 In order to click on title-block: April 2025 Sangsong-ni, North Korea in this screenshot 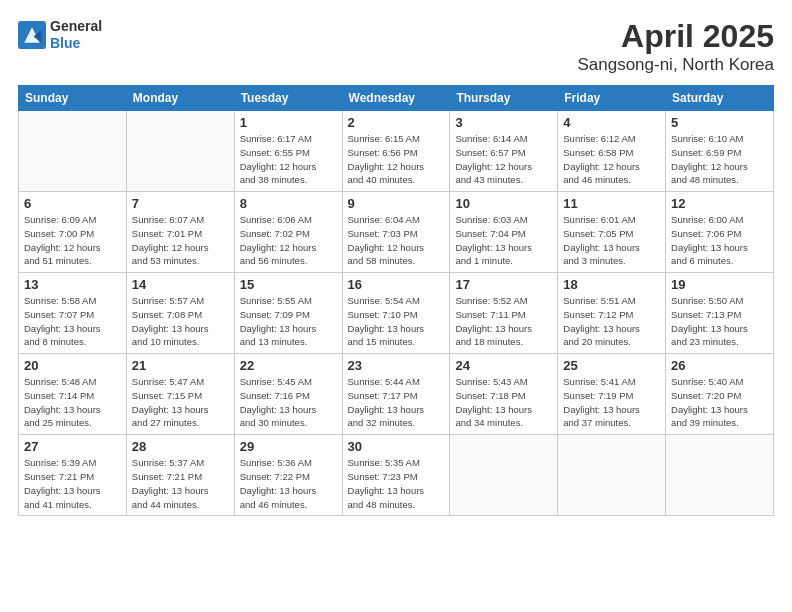, I will do `click(676, 46)`.